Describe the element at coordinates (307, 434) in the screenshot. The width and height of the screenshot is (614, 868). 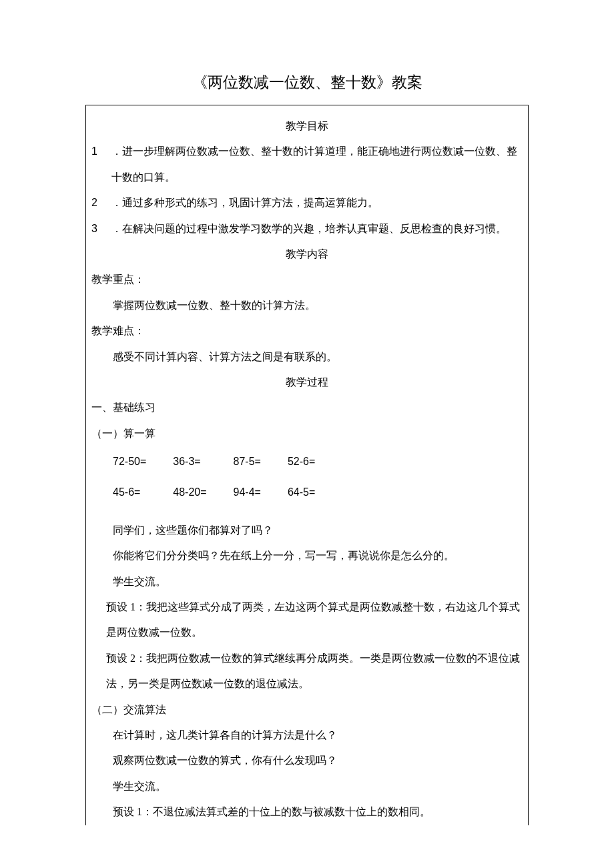
I see `subsection-1-heading: （一）算一算` at that location.